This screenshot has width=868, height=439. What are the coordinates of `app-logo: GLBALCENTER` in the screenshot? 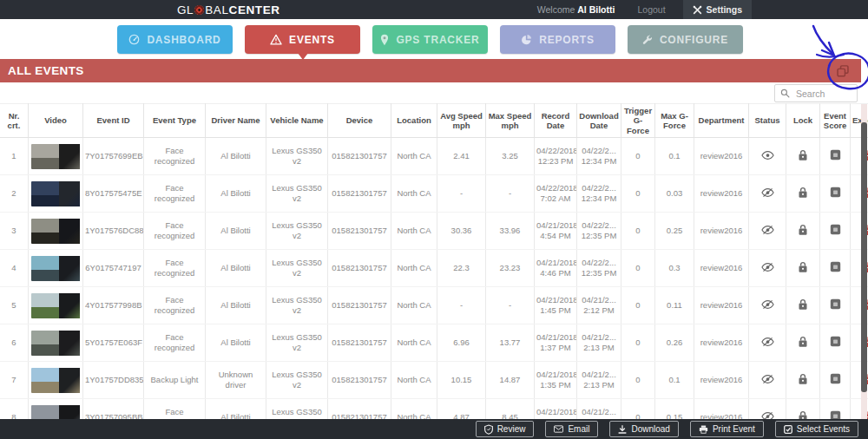 It's located at (229, 10).